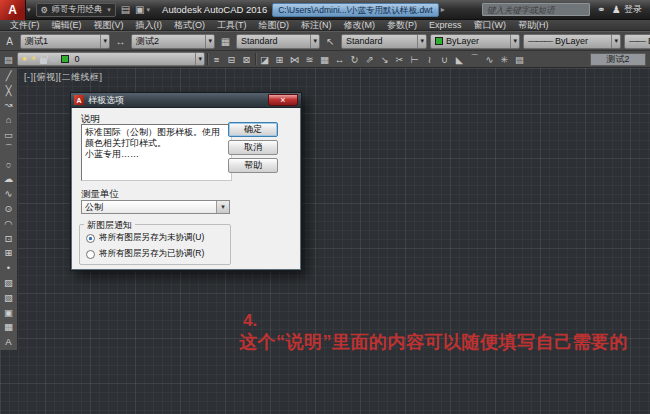 This screenshot has height=414, width=650. What do you see at coordinates (443, 10) in the screenshot?
I see `doc-switch-arrow-icon: ▸` at bounding box center [443, 10].